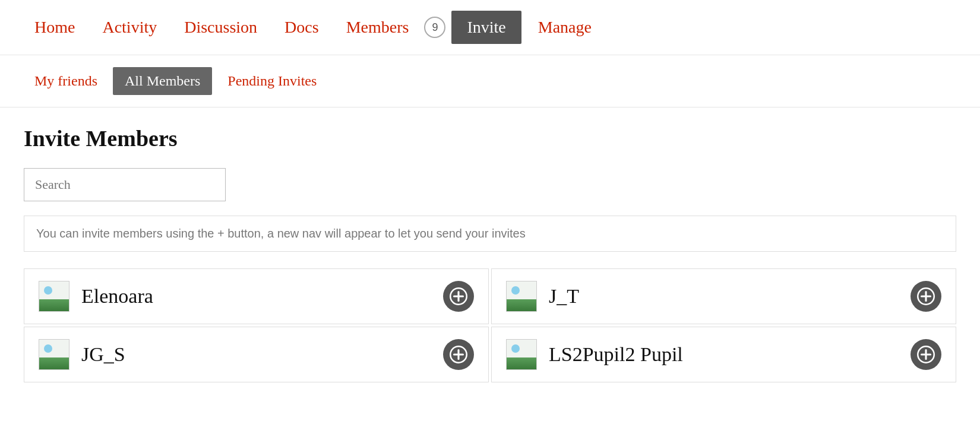 This screenshot has height=443, width=980. Describe the element at coordinates (163, 81) in the screenshot. I see `tab-all-members: All Members` at that location.